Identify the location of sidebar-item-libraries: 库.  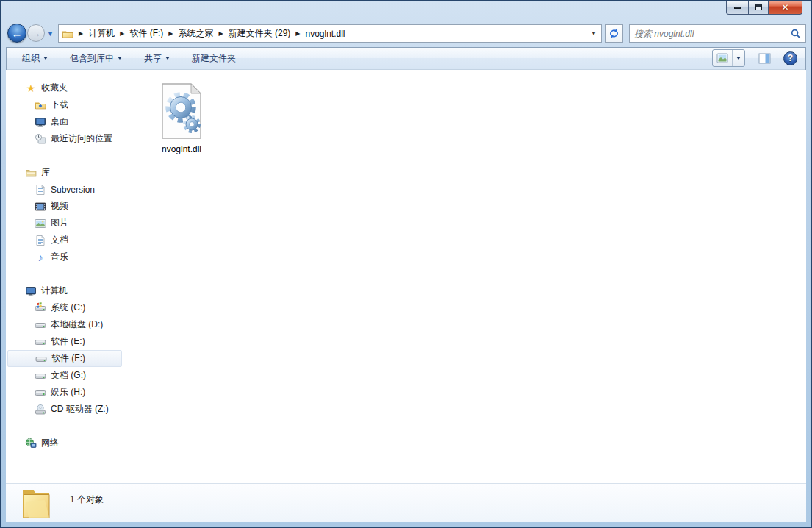
(65, 172).